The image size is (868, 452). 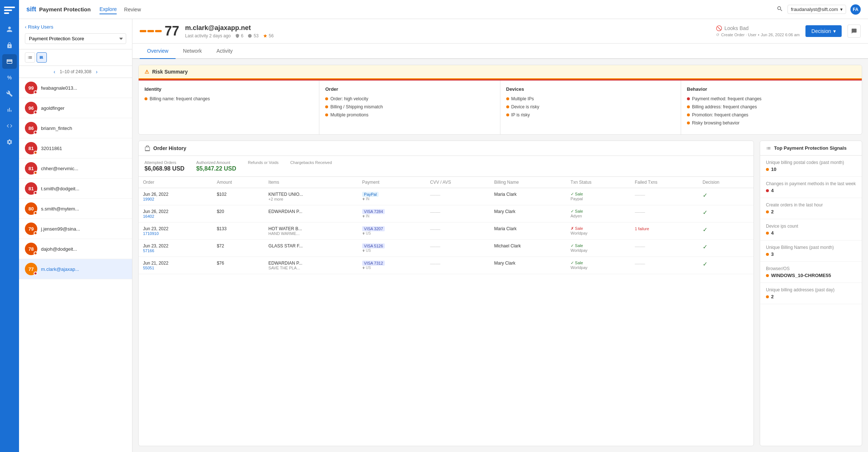 I want to click on signals-list: Unique billing postal codes (past month)…, so click(x=811, y=230).